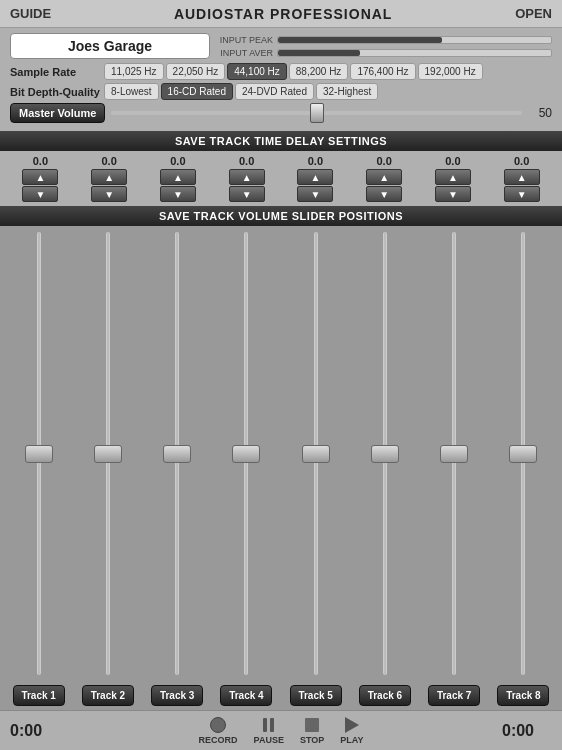 Image resolution: width=562 pixels, height=750 pixels. What do you see at coordinates (281, 80) in the screenshot?
I see `top-controls: INPUT PEAK INPUT AVER Sample Rate 11,025…` at bounding box center [281, 80].